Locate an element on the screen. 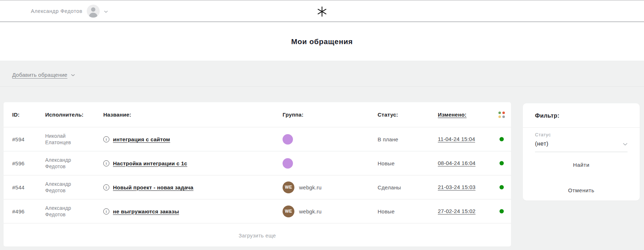 The image size is (644, 250). request-status: Сделаны is located at coordinates (408, 187).